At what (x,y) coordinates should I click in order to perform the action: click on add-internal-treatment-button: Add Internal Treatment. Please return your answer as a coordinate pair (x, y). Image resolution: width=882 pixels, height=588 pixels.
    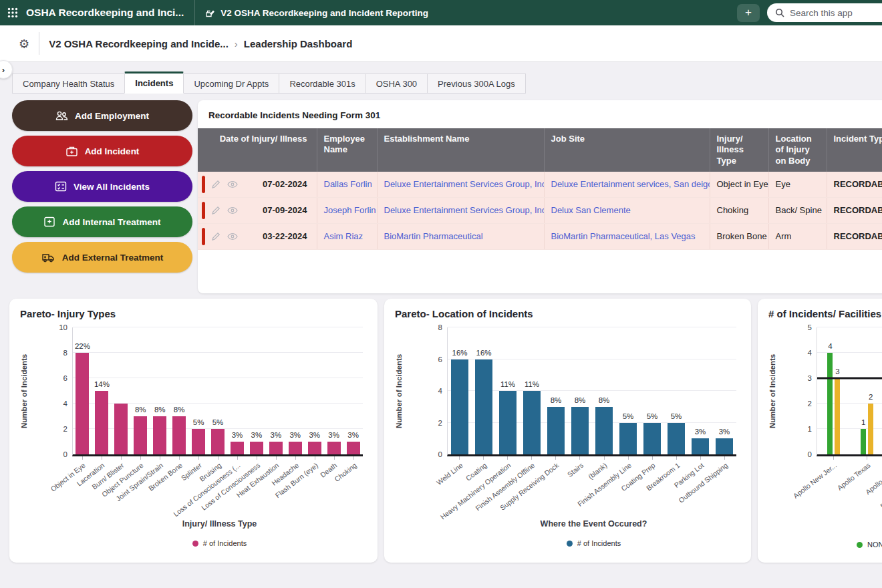
    Looking at the image, I should click on (102, 222).